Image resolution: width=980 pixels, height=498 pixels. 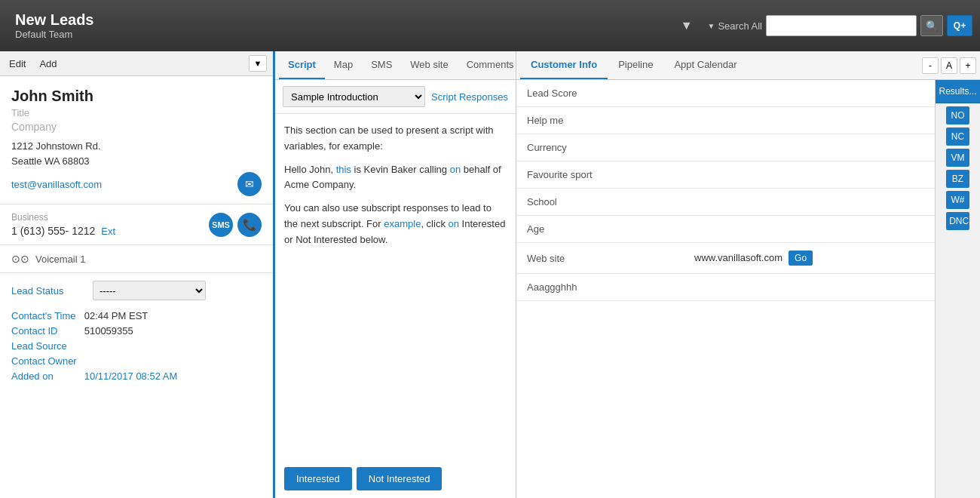 I want to click on contacts-time-value: 02:44 PM EST, so click(x=173, y=315).